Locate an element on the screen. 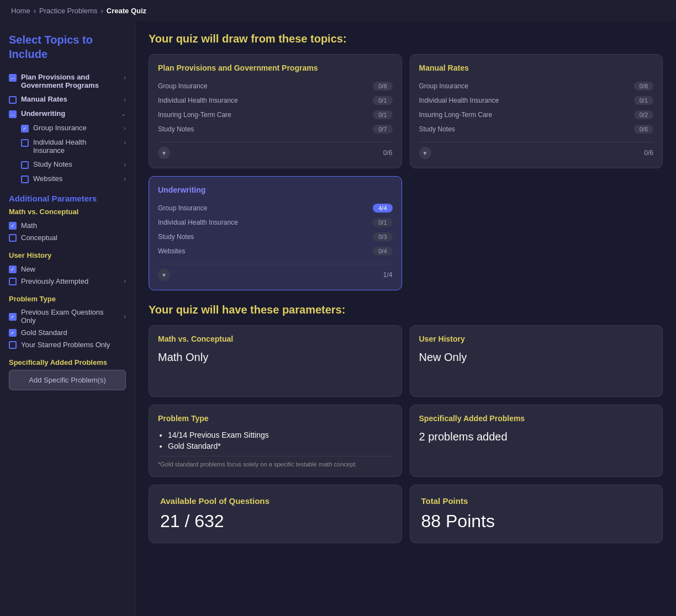  checkbox-study-notes is located at coordinates (25, 165).